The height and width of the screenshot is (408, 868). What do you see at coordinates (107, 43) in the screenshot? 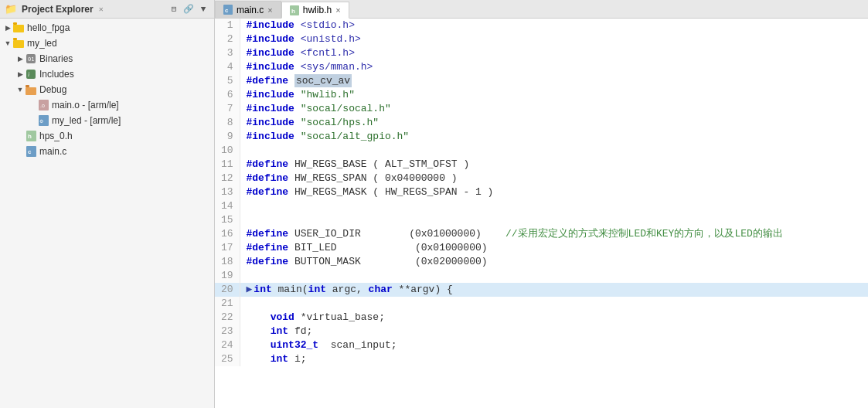
I see `tree-item-my-led: my_led` at bounding box center [107, 43].